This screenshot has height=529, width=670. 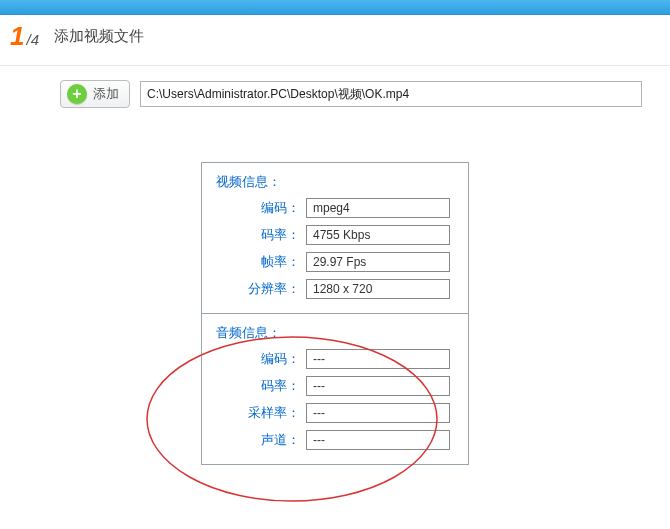 What do you see at coordinates (378, 386) in the screenshot?
I see `audio-bitrate-value: ---` at bounding box center [378, 386].